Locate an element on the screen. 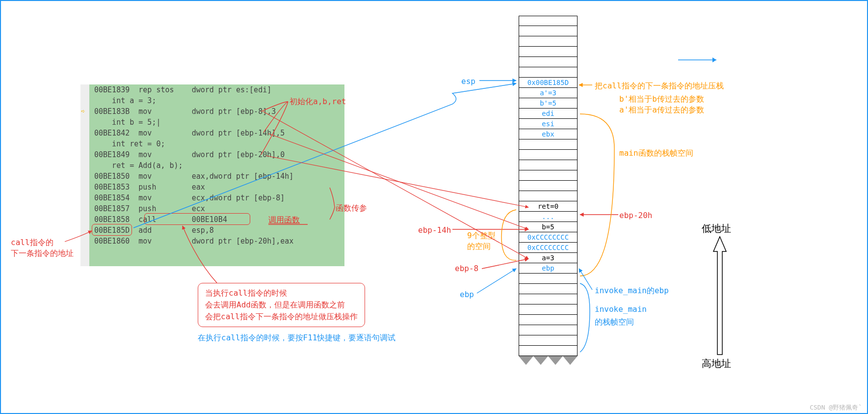 Image resolution: width=868 pixels, height=414 pixels. next-addr-box is located at coordinates (112, 230).